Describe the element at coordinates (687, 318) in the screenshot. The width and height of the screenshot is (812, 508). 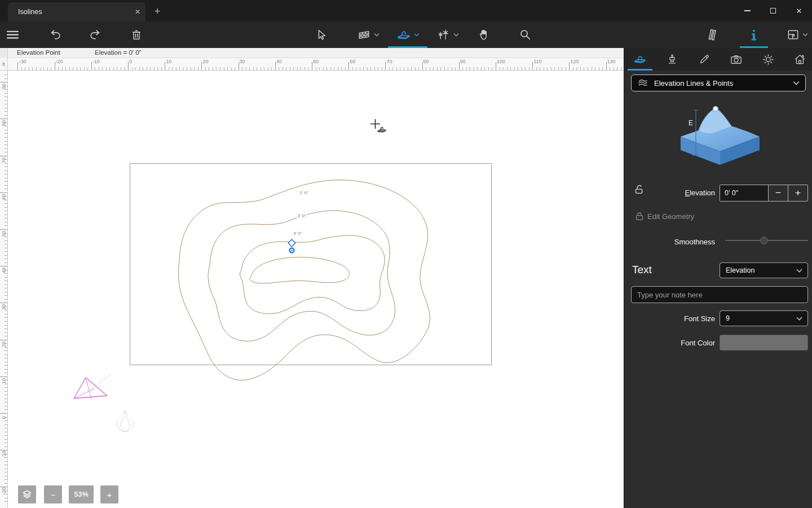
I see `font-size-label: Font Size` at that location.